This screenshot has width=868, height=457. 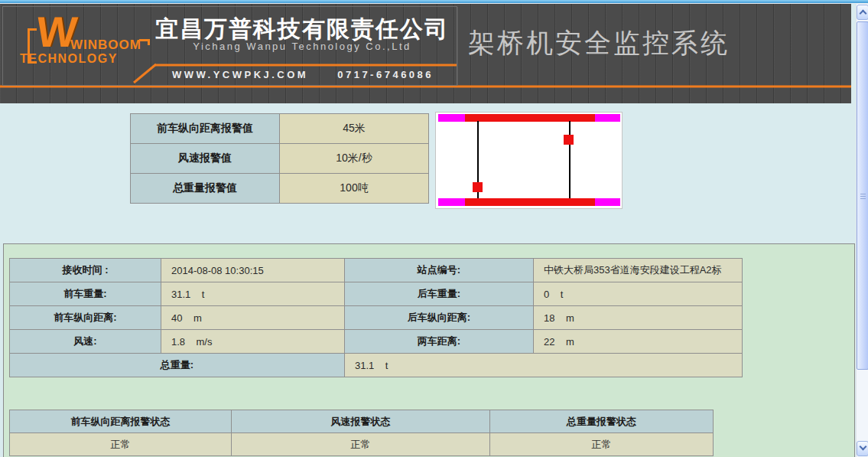 What do you see at coordinates (86, 318) in the screenshot?
I see `label-front-distance: 前车纵向距离:` at bounding box center [86, 318].